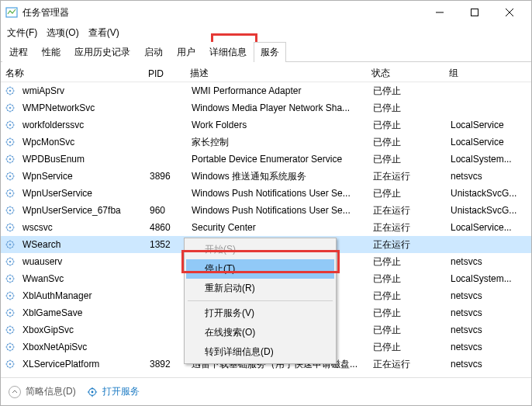  What do you see at coordinates (81, 193) in the screenshot?
I see `cell-name: WpnUserService` at bounding box center [81, 193].